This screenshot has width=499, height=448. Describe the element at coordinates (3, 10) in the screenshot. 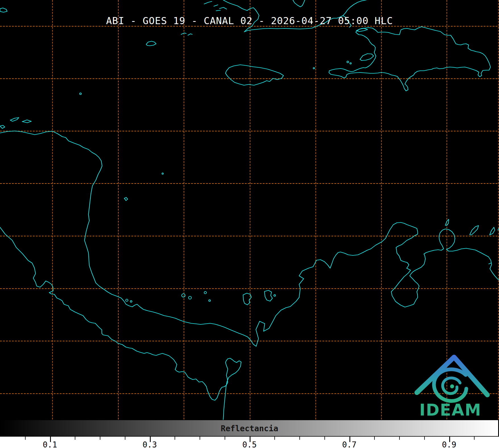

I see `edge-fragment-topleft` at that location.